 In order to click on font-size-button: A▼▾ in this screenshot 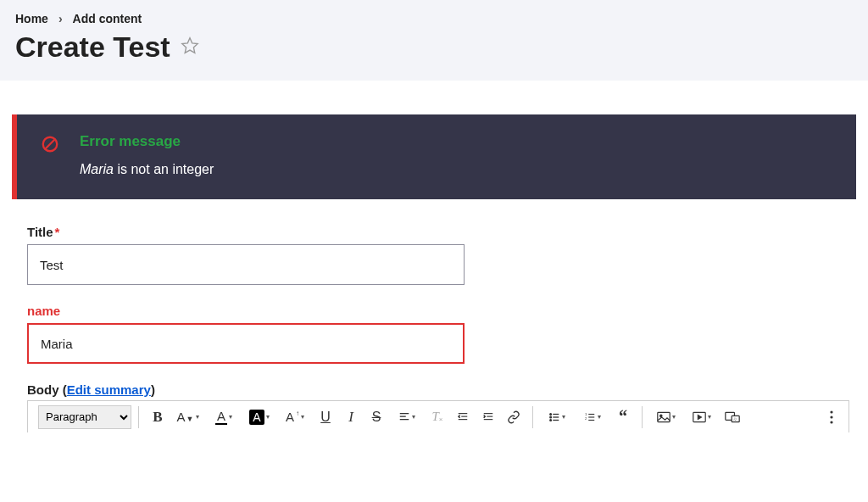, I will do `click(188, 417)`.